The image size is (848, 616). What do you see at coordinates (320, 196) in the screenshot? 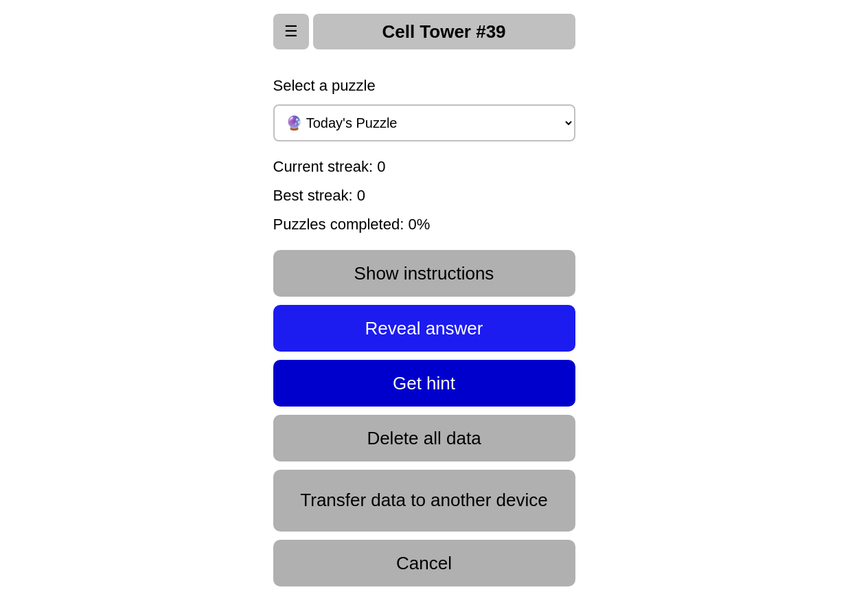
I see `best-streak-stat: Best streak: 0` at bounding box center [320, 196].